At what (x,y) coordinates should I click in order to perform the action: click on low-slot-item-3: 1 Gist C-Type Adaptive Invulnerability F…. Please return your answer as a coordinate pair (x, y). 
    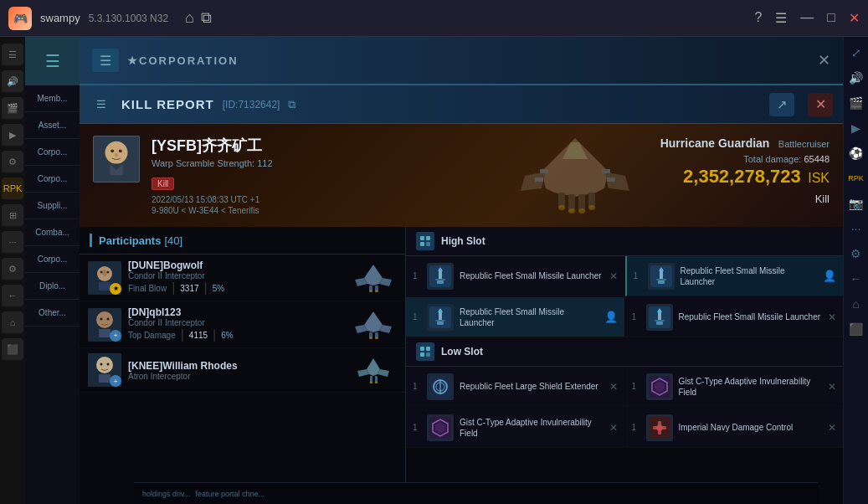
    Looking at the image, I should click on (516, 428).